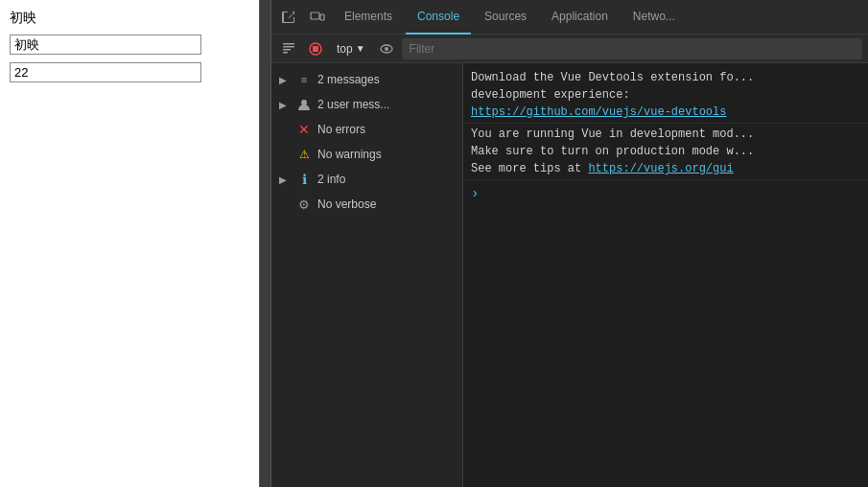  Describe the element at coordinates (345, 49) in the screenshot. I see `context-label: top` at that location.